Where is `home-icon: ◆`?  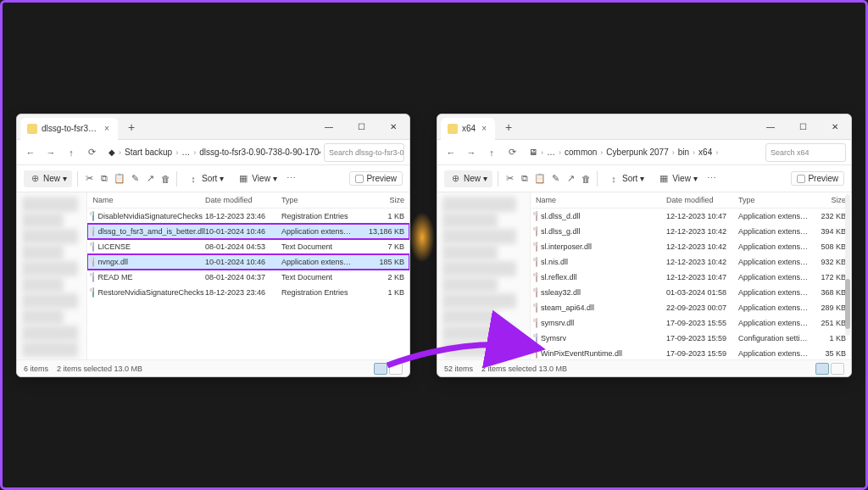
home-icon: ◆ is located at coordinates (112, 153).